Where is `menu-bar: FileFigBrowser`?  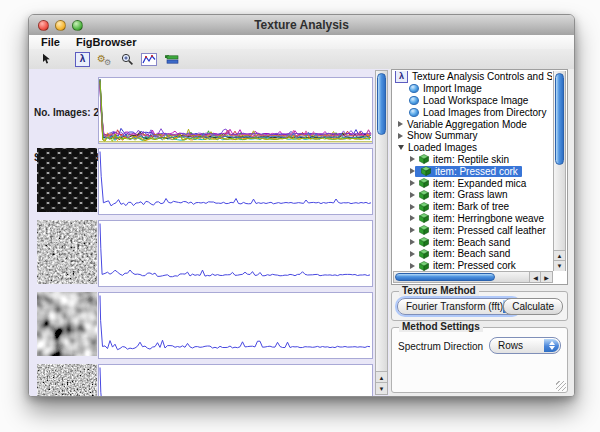
menu-bar: FileFigBrowser is located at coordinates (302, 42).